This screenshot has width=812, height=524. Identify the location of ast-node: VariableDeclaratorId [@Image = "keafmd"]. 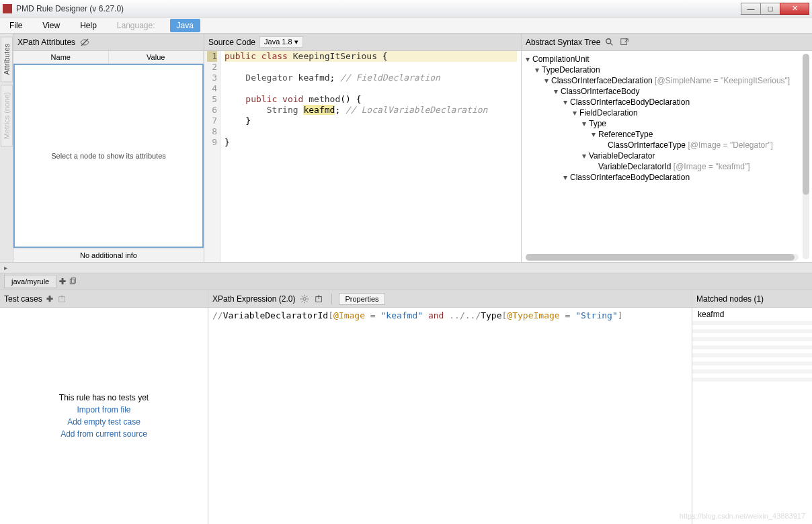
(667, 167).